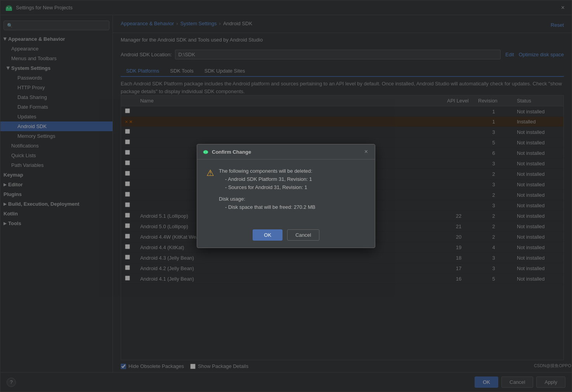 The height and width of the screenshot is (392, 572). Describe the element at coordinates (268, 235) in the screenshot. I see `modal-ok-button: OK` at that location.